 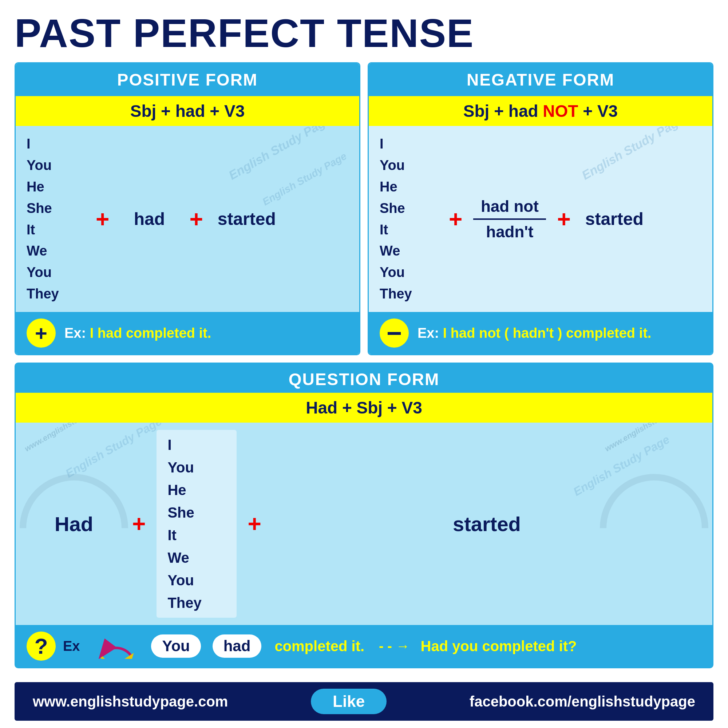 I want to click on negative-formula-text: Sbj + had NOT + V3, so click(x=540, y=111).